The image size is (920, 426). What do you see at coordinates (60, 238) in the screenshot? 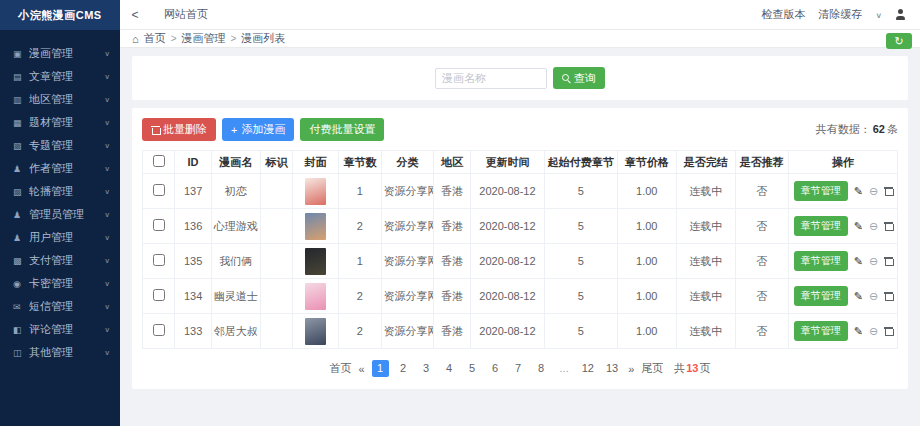
I see `sidebar-item-users: ♟用户管理∨` at bounding box center [60, 238].